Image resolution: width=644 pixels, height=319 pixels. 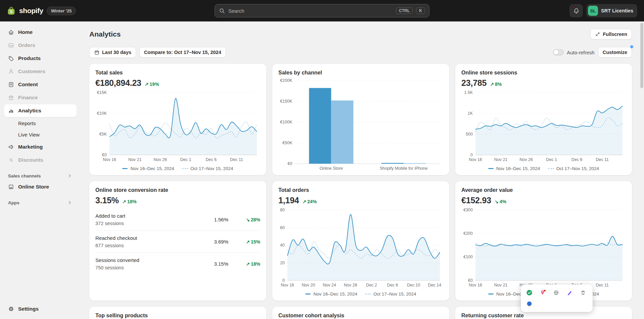 I want to click on compare-to-button: Compare to: Oct 17–Nov 15, 2024, so click(x=183, y=52).